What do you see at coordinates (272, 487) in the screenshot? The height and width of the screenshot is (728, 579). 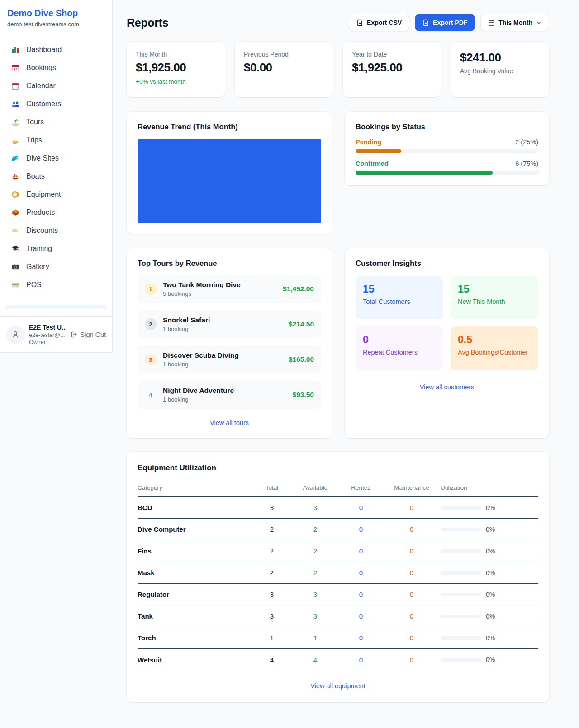 I see `col-total: Total` at bounding box center [272, 487].